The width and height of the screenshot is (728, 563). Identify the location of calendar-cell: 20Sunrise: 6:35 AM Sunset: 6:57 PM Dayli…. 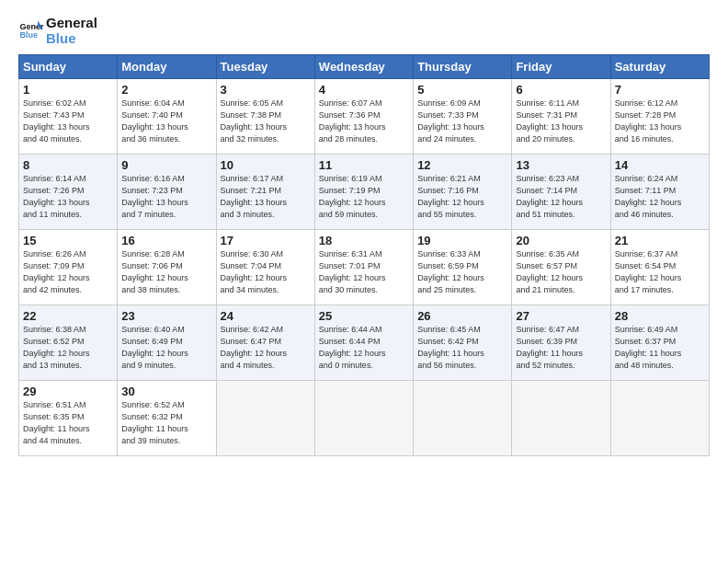
(561, 267).